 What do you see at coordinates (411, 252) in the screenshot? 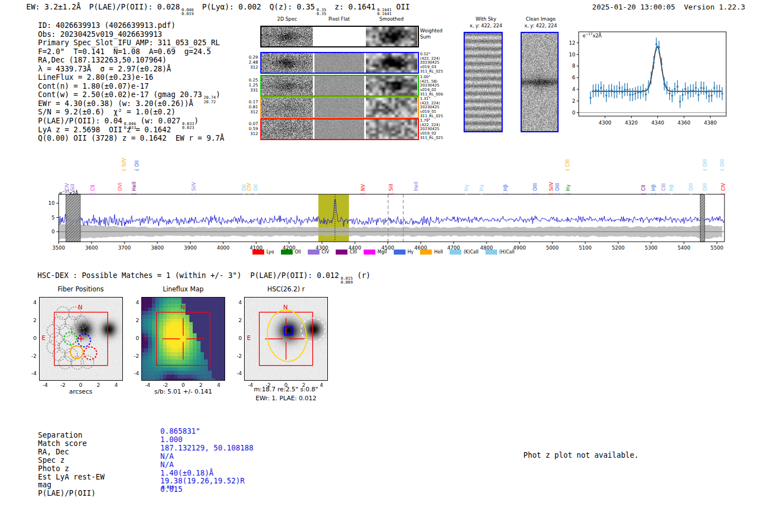
I see `legend-label: Hγ` at bounding box center [411, 252].